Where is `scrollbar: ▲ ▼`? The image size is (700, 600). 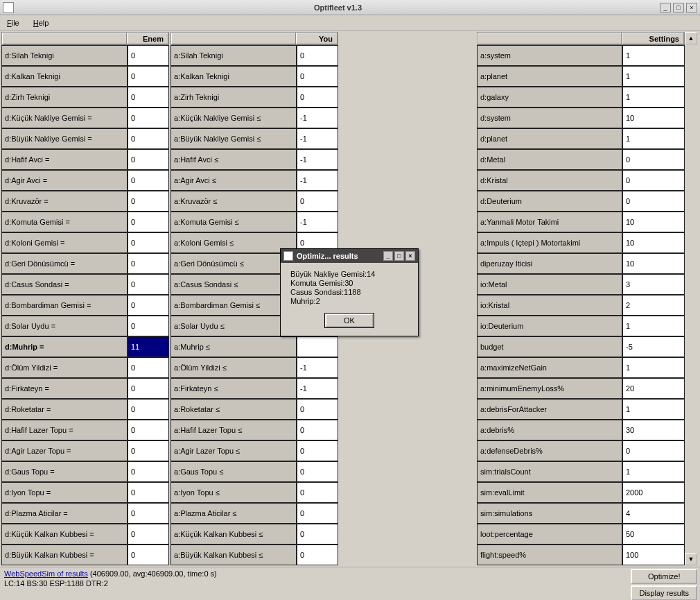 scrollbar: ▲ ▼ is located at coordinates (692, 298).